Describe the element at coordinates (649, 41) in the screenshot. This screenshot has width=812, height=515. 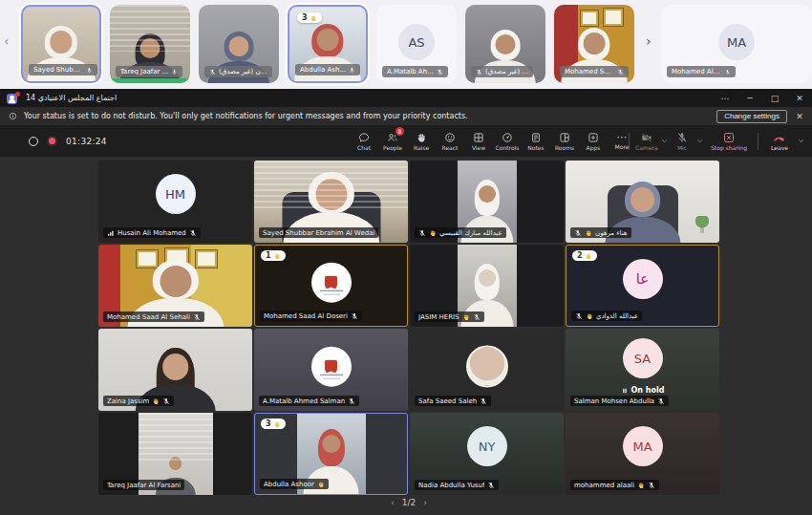
I see `strip-next-icon: ›` at that location.